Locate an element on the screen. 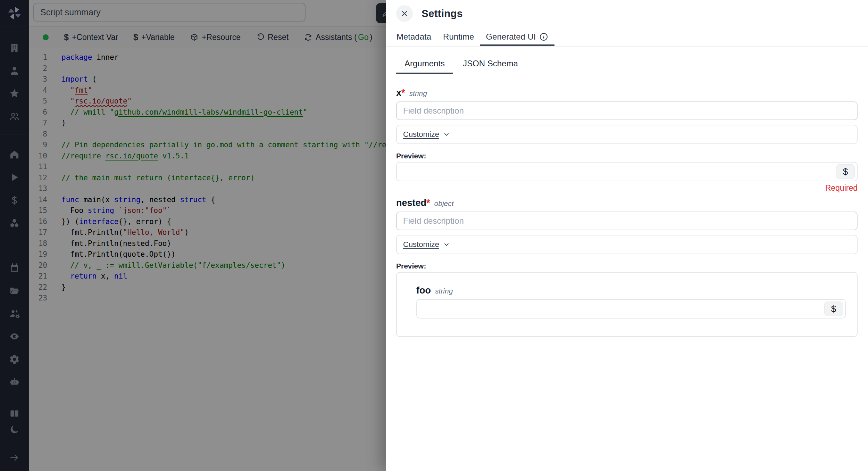  field-name: x is located at coordinates (399, 93).